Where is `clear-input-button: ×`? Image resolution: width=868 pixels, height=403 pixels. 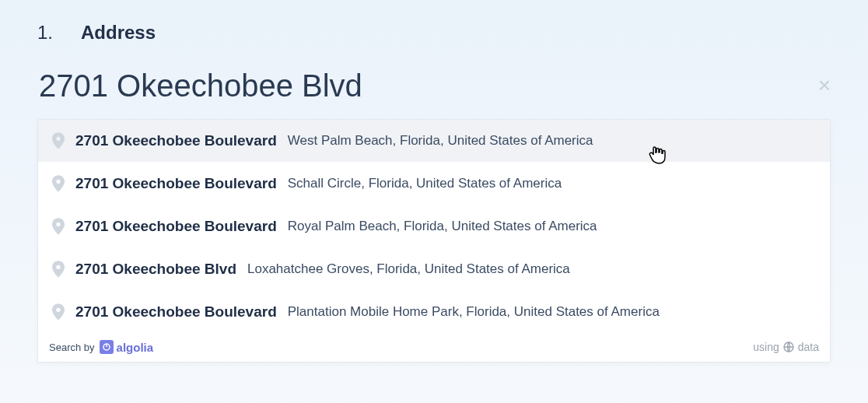
clear-input-button: × is located at coordinates (824, 86).